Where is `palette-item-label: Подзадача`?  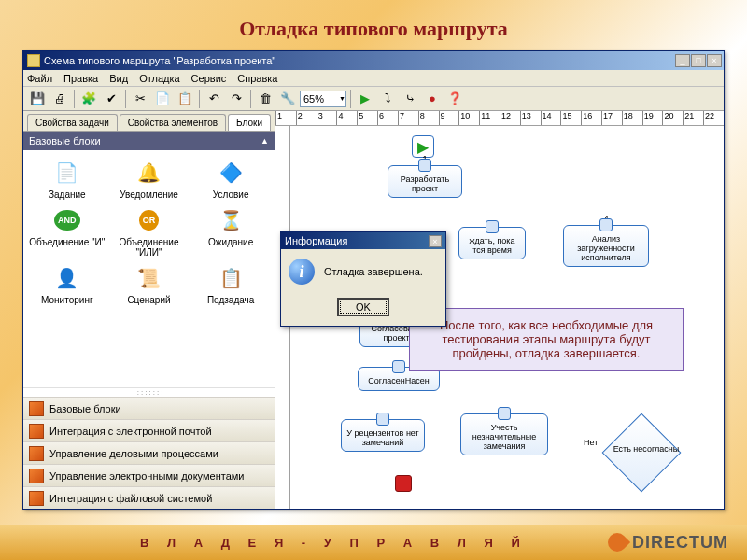
palette-item-label: Подзадача is located at coordinates (231, 301).